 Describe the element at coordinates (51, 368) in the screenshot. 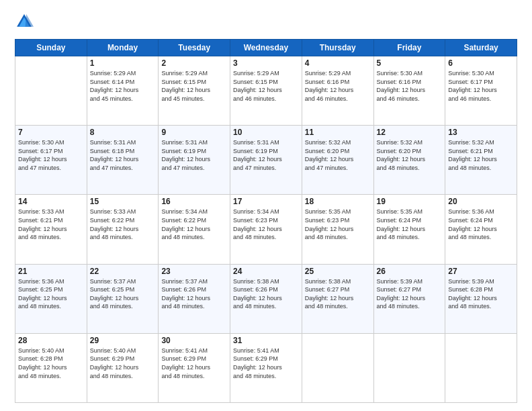

I see `calendar-cell: 28Sunrise: 5:40 AM Sunset: 6:28 PM Dayli…` at that location.